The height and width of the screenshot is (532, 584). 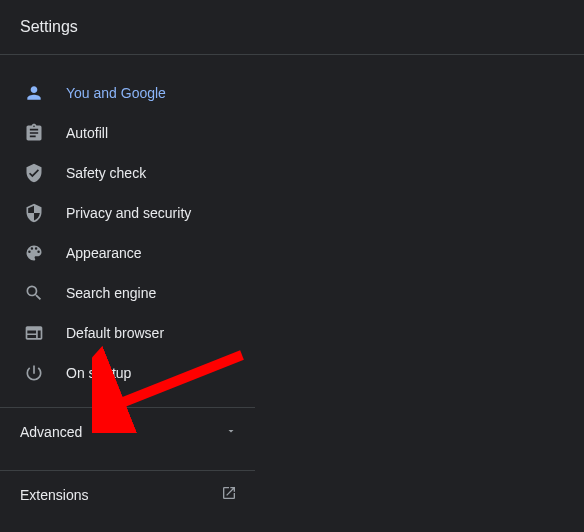 What do you see at coordinates (34, 93) in the screenshot?
I see `person-icon` at bounding box center [34, 93].